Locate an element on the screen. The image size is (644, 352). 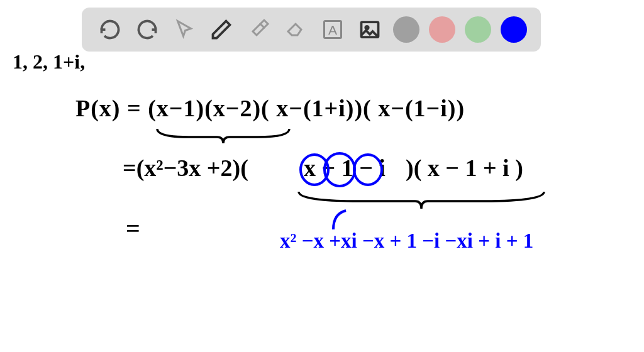
blue-arrow-icon is located at coordinates (343, 223).